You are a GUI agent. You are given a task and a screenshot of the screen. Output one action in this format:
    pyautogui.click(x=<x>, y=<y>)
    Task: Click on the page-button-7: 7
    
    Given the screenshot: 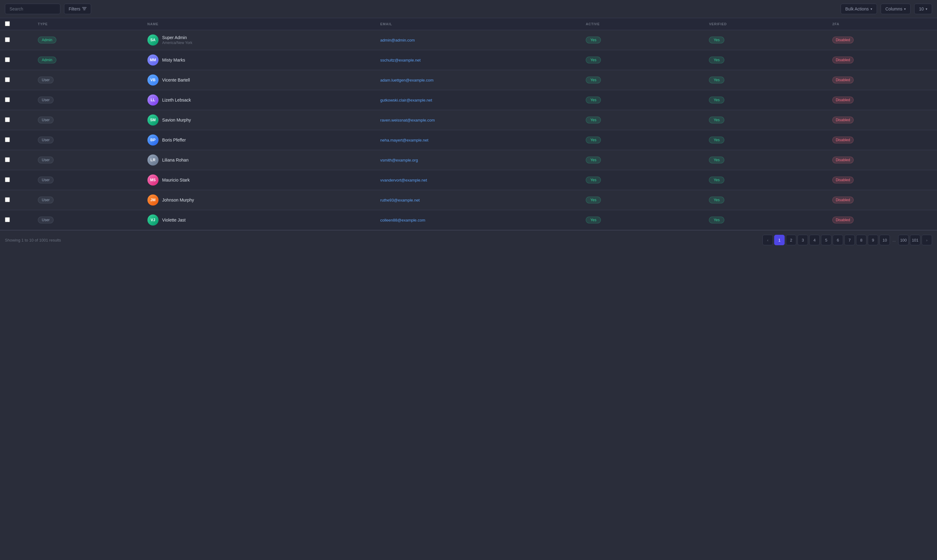 What is the action you would take?
    pyautogui.click(x=849, y=240)
    